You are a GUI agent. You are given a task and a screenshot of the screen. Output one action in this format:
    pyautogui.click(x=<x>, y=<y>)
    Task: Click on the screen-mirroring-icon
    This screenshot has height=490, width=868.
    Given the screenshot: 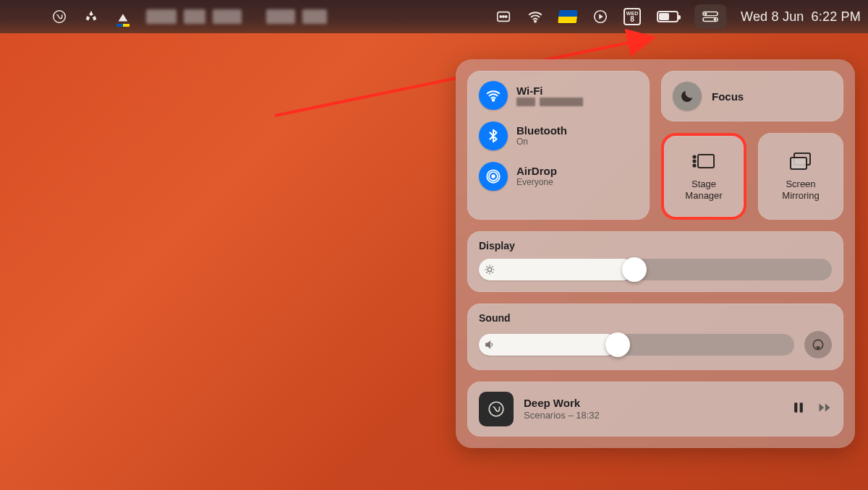 What is the action you would take?
    pyautogui.click(x=801, y=161)
    